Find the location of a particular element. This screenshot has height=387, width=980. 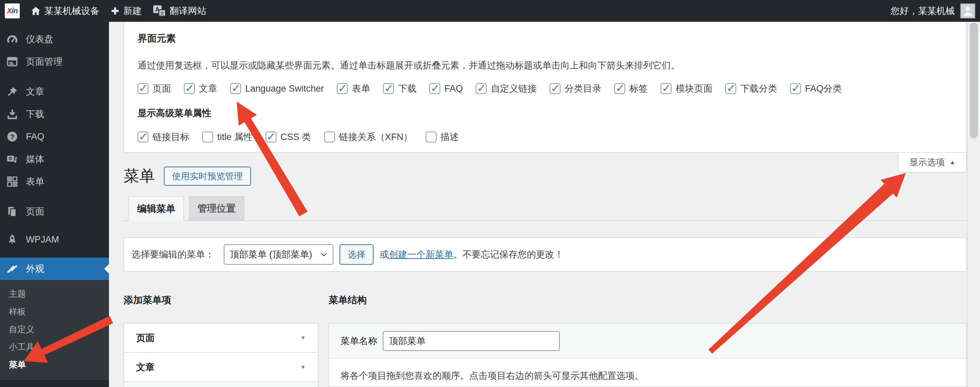

pin-icon is located at coordinates (12, 92).